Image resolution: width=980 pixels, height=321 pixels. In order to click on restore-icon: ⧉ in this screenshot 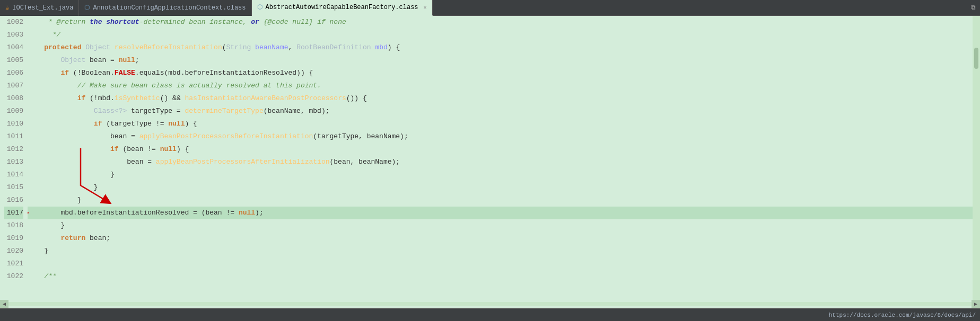, I will do `click(974, 8)`.